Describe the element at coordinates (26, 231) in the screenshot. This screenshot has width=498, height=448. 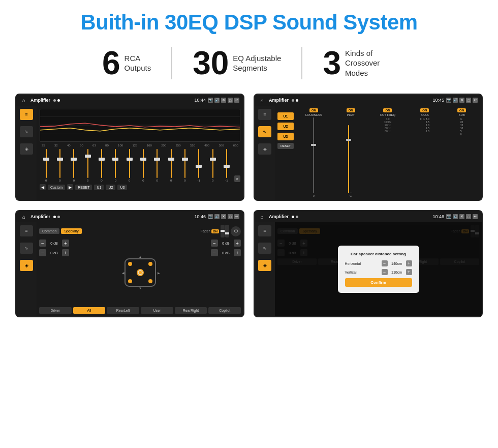
I see `eq-icon-3: ≡` at that location.